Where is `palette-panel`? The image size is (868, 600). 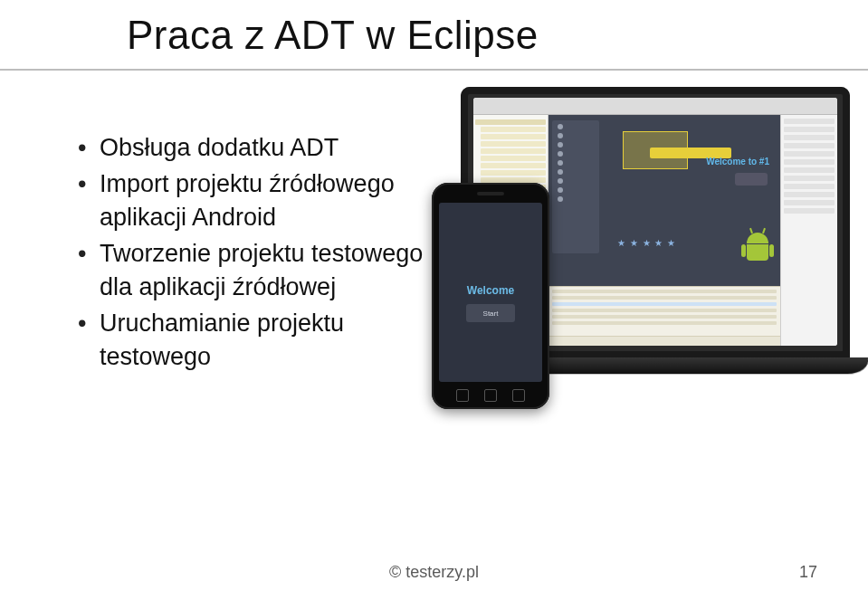 palette-panel is located at coordinates (576, 186).